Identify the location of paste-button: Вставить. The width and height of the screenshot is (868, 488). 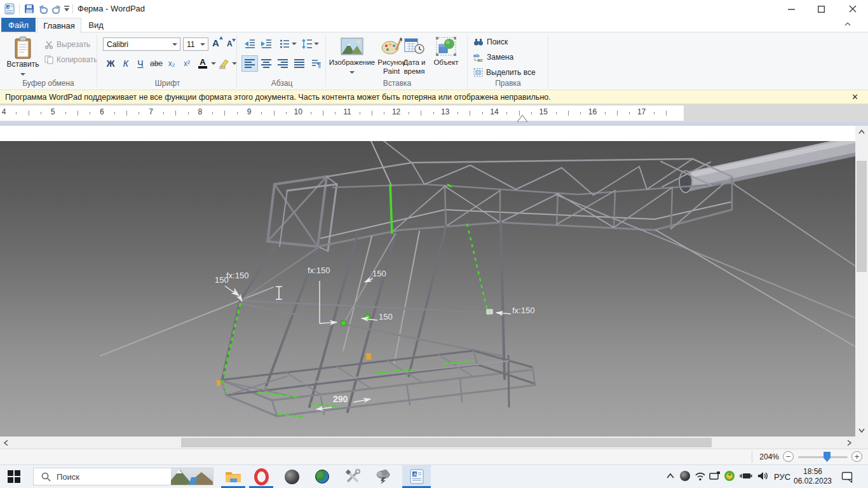
(23, 56).